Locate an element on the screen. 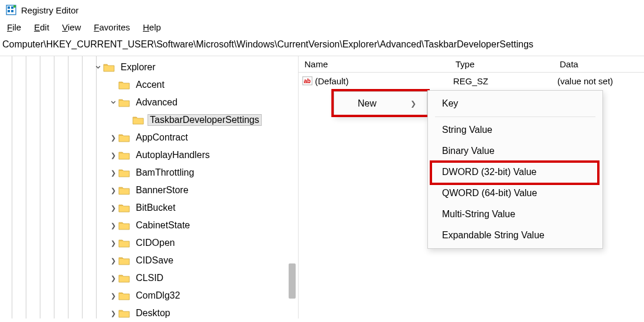 Image resolution: width=644 pixels, height=322 pixels. tree-node: ❯CLSID is located at coordinates (131, 278).